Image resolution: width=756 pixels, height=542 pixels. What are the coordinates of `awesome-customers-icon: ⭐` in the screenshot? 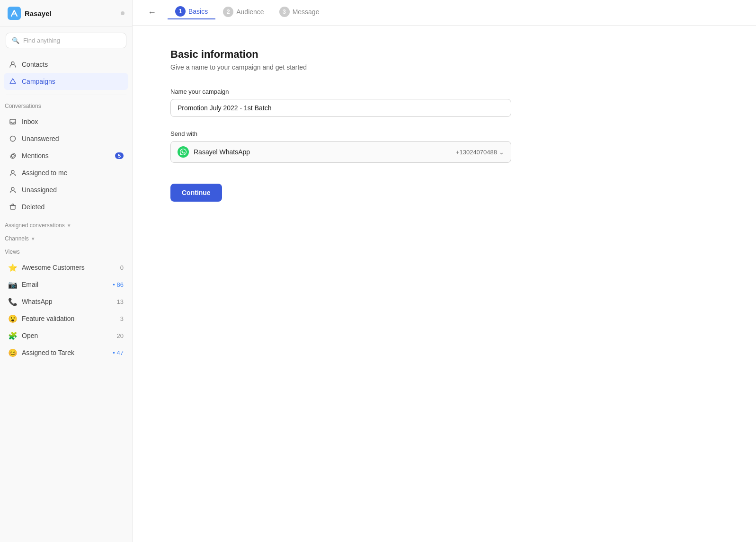 It's located at (13, 267).